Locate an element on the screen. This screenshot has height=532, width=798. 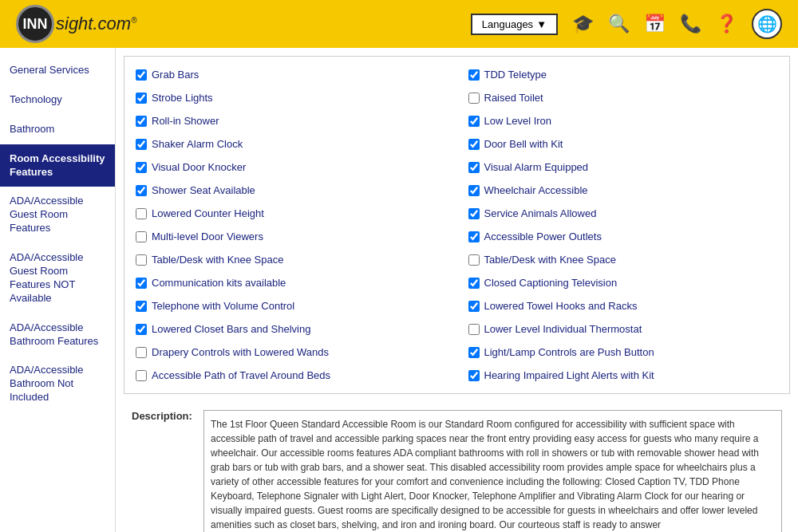
sidebar-item-ada-features: ADA/Accessible Guest Room Features is located at coordinates (57, 215).